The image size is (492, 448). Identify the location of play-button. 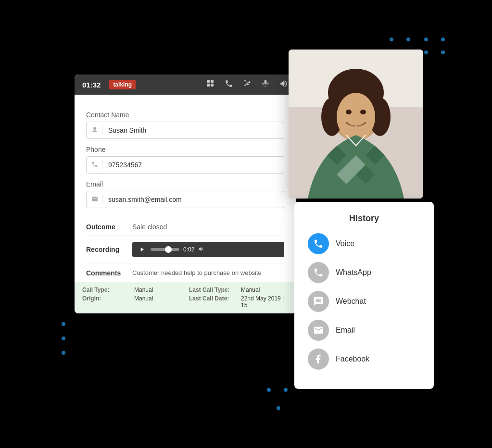
(142, 249).